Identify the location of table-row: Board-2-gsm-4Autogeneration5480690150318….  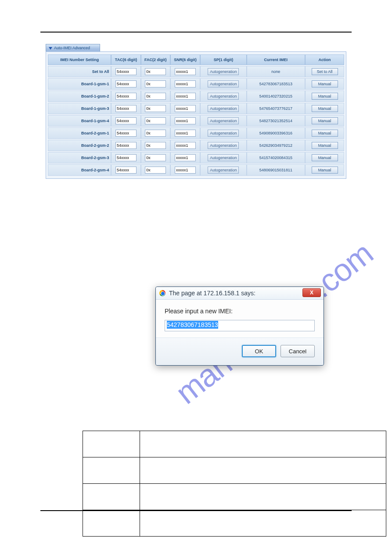
(196, 170).